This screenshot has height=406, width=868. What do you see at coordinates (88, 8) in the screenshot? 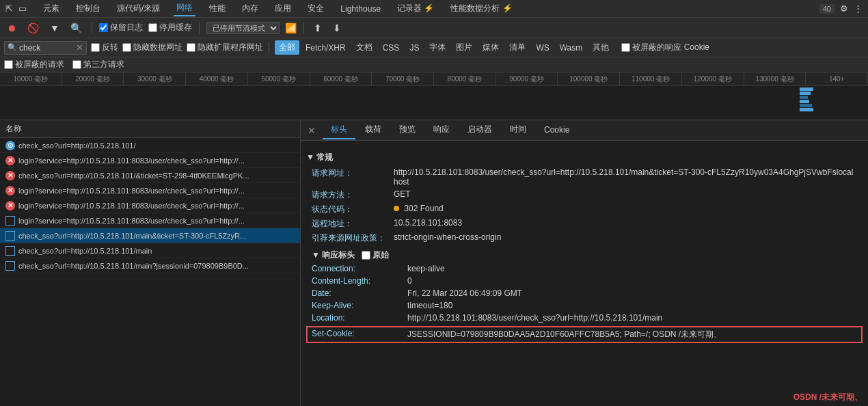
I see `menu-console: 控制台` at bounding box center [88, 8].